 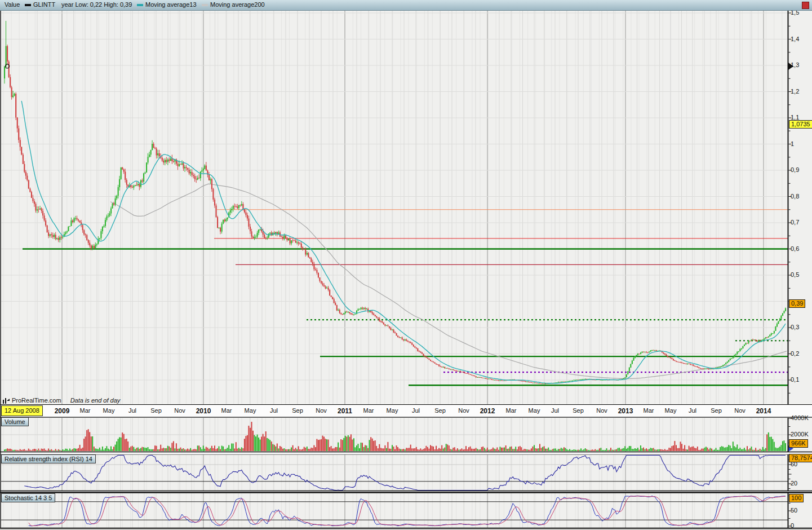 I want to click on last-volume-flag: 966K, so click(x=798, y=443).